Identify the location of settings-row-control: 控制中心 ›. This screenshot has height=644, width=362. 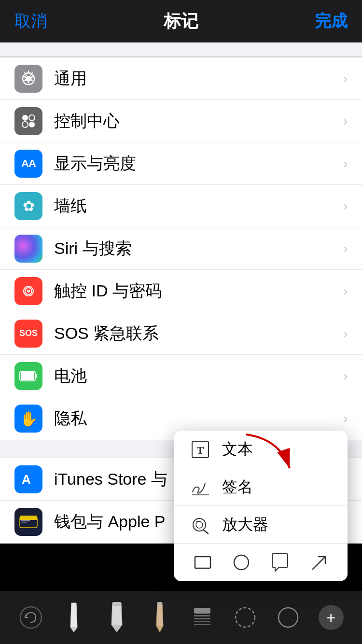
(181, 121).